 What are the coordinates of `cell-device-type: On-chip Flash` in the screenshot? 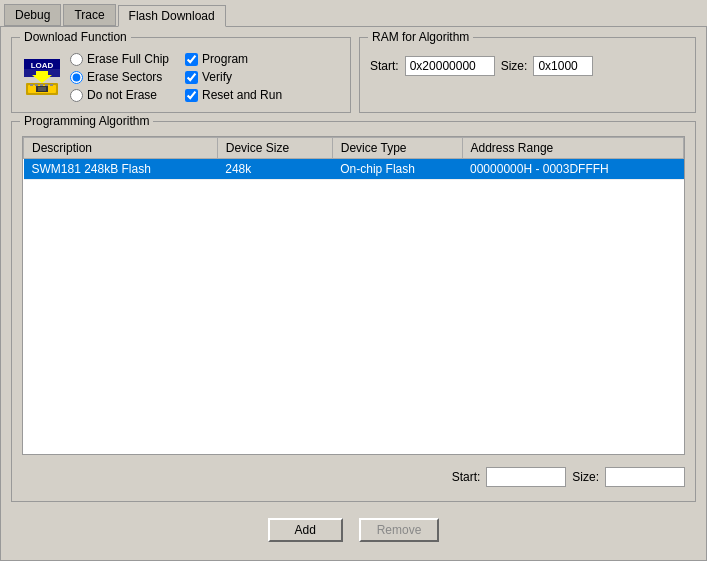 It's located at (397, 170).